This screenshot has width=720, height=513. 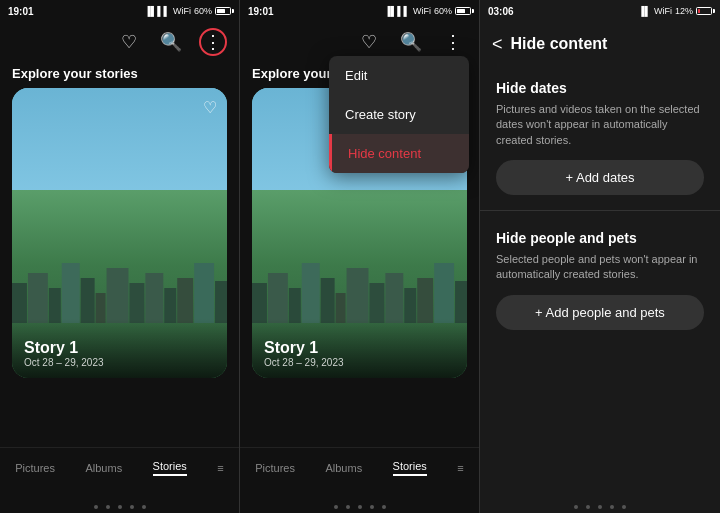 I want to click on nav-albums-1: Albums, so click(x=104, y=468).